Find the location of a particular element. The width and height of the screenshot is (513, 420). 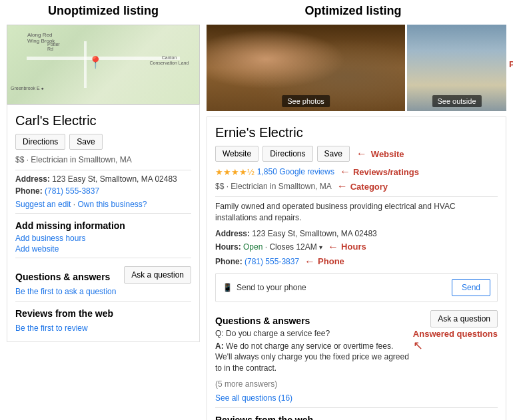

optimized-save-button: Save is located at coordinates (333, 154).